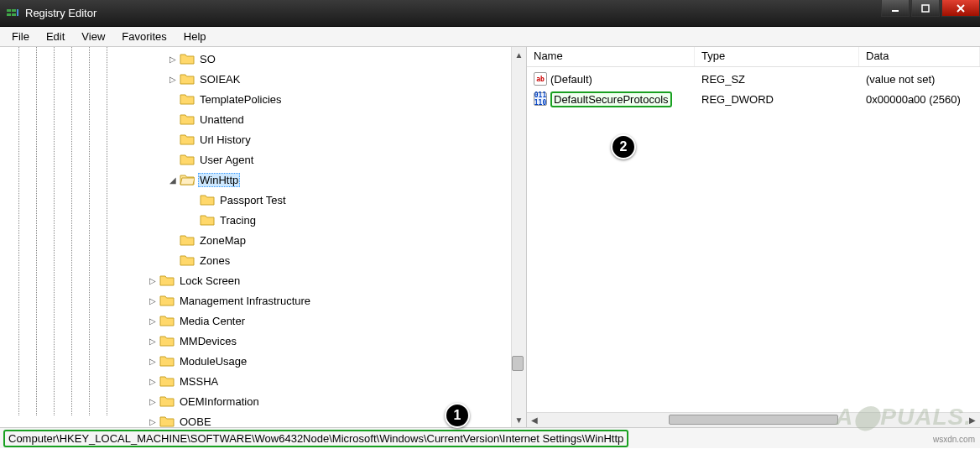 The height and width of the screenshot is (449, 980). What do you see at coordinates (263, 341) in the screenshot?
I see `tree-item-mmdevices: ▷MMDevices` at bounding box center [263, 341].